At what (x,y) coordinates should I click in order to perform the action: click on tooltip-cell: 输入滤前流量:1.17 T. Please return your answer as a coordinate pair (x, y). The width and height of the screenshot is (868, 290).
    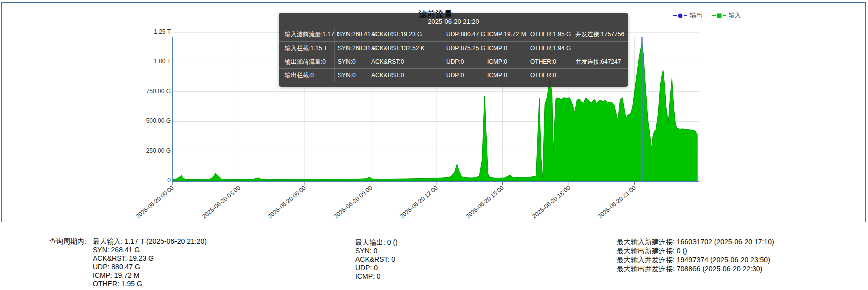
    Looking at the image, I should click on (310, 34).